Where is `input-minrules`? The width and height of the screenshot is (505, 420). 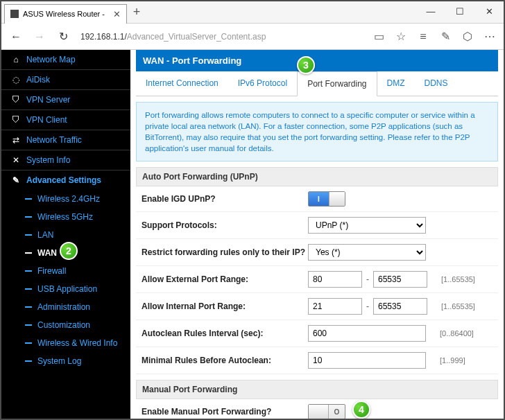
input-minrules is located at coordinates (367, 360).